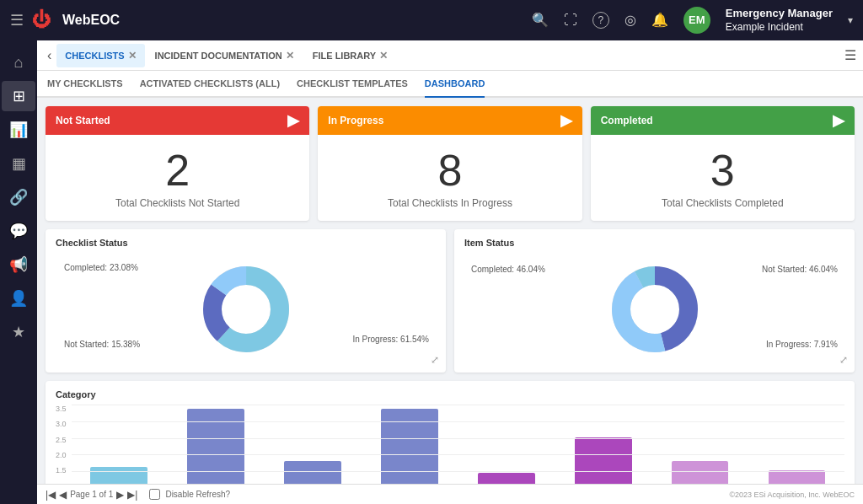 The image size is (863, 504). What do you see at coordinates (723, 178) in the screenshot?
I see `completed-body: 3 Total Checklists Completed` at bounding box center [723, 178].